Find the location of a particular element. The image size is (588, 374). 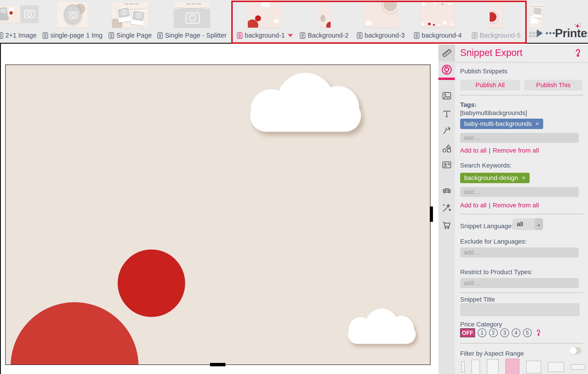

price-level-3: 3 is located at coordinates (505, 333).